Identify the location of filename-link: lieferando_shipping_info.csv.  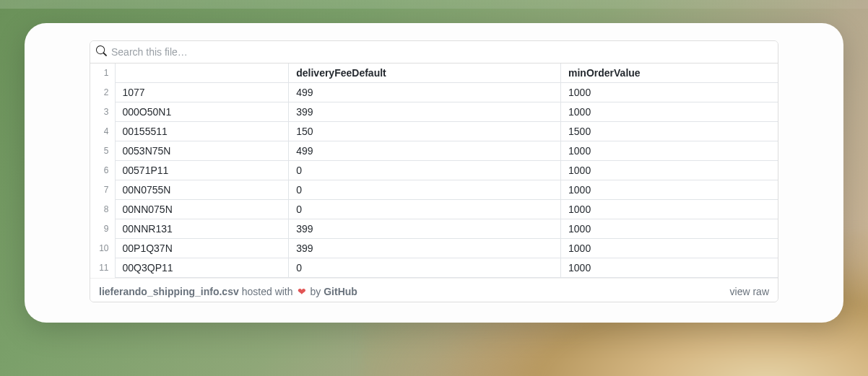
(169, 292).